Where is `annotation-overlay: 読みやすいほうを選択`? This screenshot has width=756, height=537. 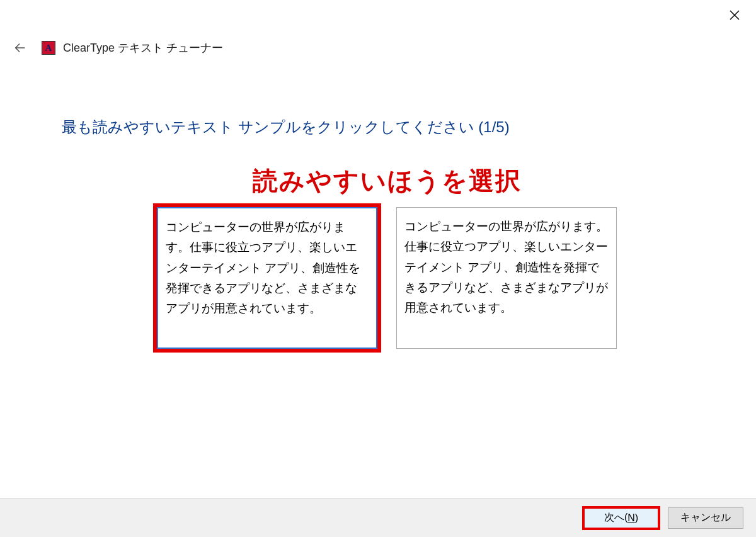 annotation-overlay: 読みやすいほうを選択 is located at coordinates (387, 181).